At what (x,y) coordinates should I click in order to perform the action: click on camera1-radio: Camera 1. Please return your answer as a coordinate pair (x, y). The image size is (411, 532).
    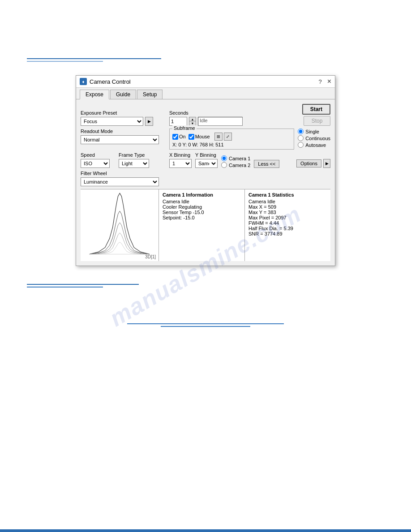
    Looking at the image, I should click on (235, 159).